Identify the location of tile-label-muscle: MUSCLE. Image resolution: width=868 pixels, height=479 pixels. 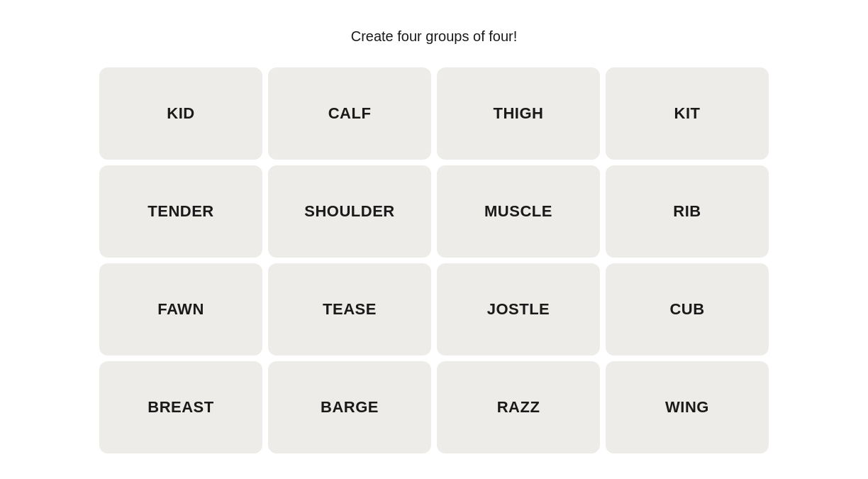
(518, 211).